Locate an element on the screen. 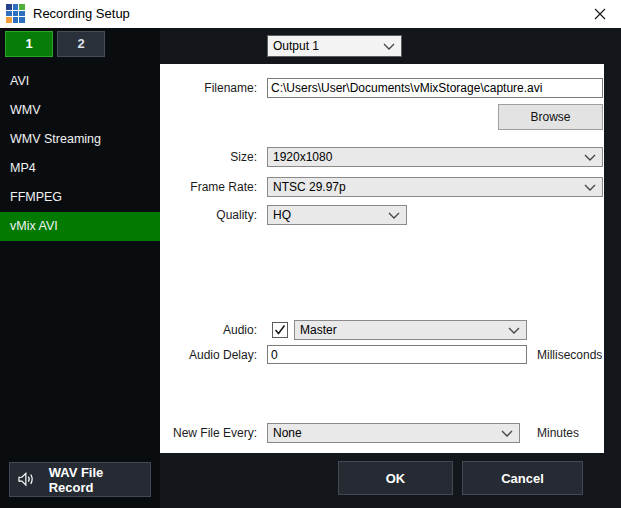 The height and width of the screenshot is (508, 621). quality-label: Quality: is located at coordinates (208, 215).